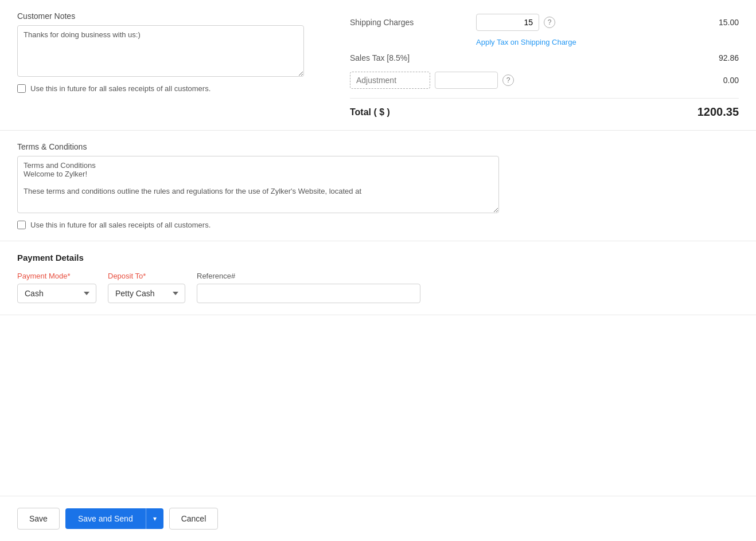 Image resolution: width=756 pixels, height=541 pixels. I want to click on deposit-to-select: Petty Cash Main Account Savings, so click(147, 293).